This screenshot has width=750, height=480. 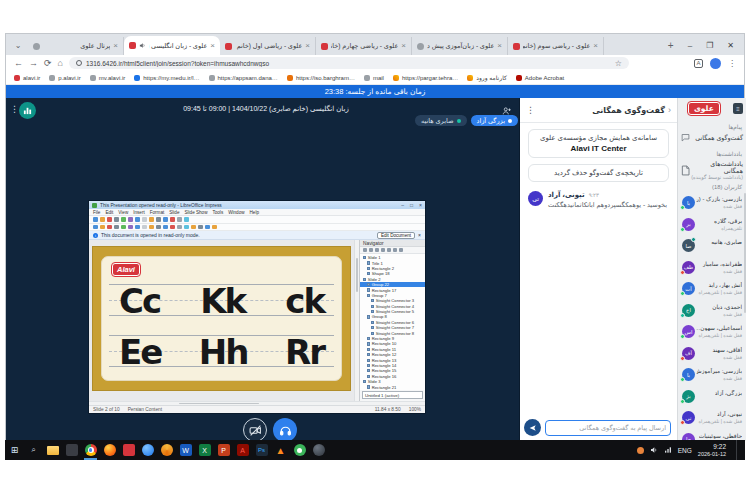 What do you see at coordinates (27, 78) in the screenshot?
I see `bookmark-item: alavi.ir` at bounding box center [27, 78].